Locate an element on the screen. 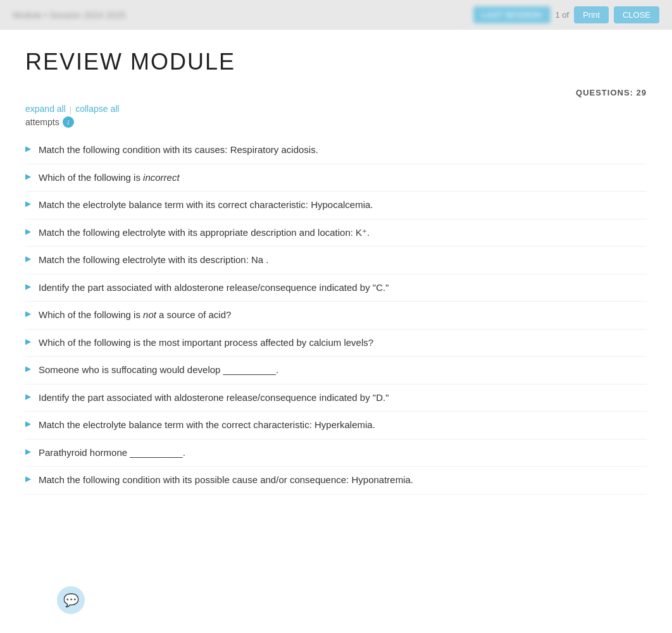 The image size is (672, 633). top-bar-right: LAST SESSION 1 of Print CLOSE is located at coordinates (566, 15).